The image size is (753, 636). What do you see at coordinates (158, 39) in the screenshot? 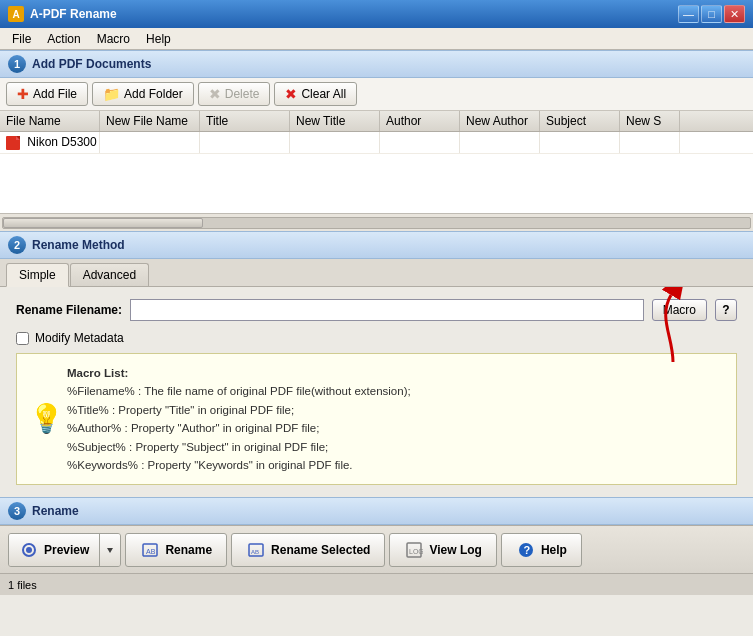
I see `menu-help: Help` at bounding box center [158, 39].